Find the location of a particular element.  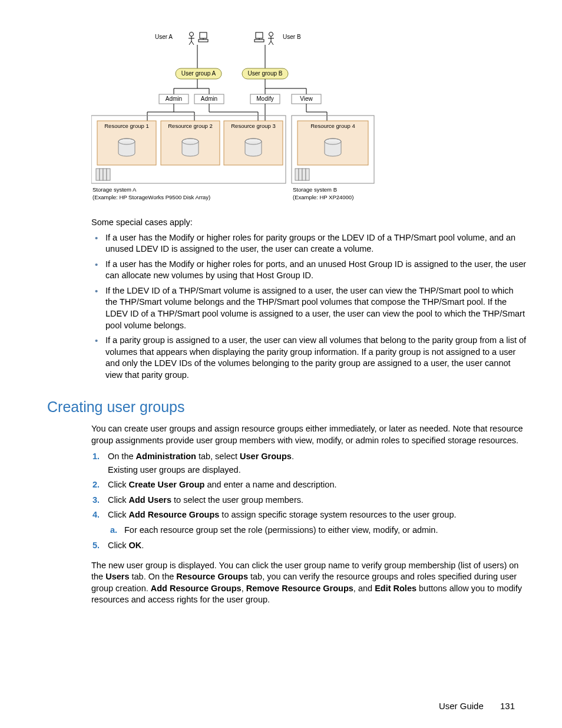

label-modify: Modify is located at coordinates (265, 99).